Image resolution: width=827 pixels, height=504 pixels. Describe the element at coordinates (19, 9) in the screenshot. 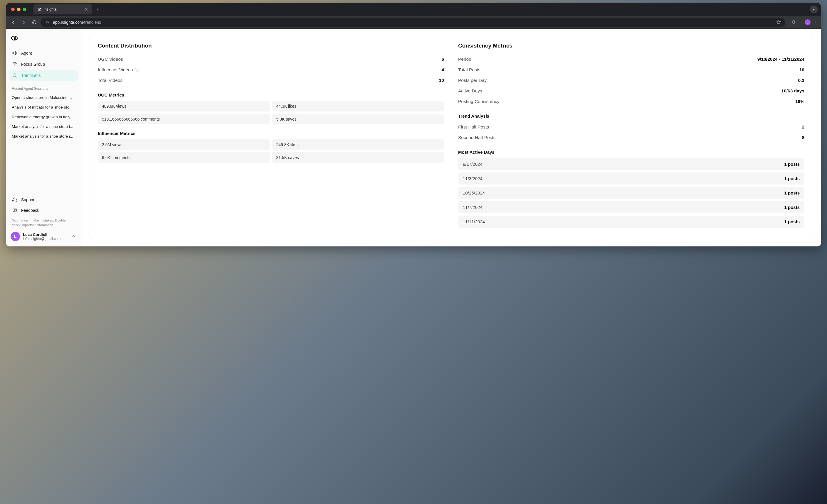

I see `window-controls` at that location.